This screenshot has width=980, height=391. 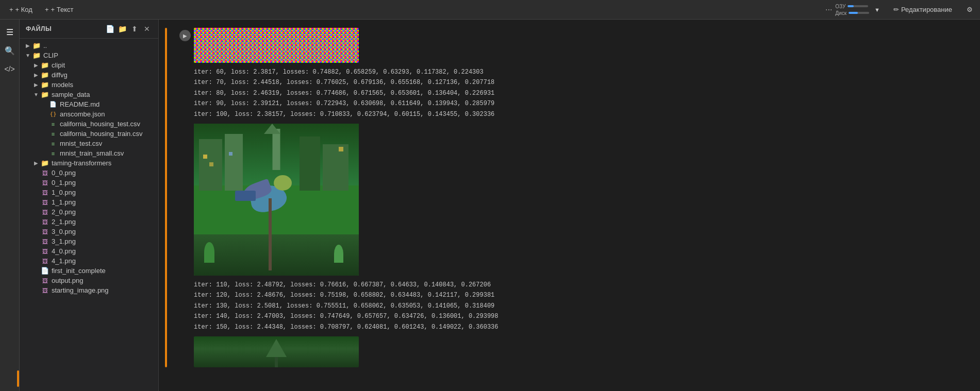 I want to click on folder-arrow-clipit: ▶, so click(x=36, y=65).